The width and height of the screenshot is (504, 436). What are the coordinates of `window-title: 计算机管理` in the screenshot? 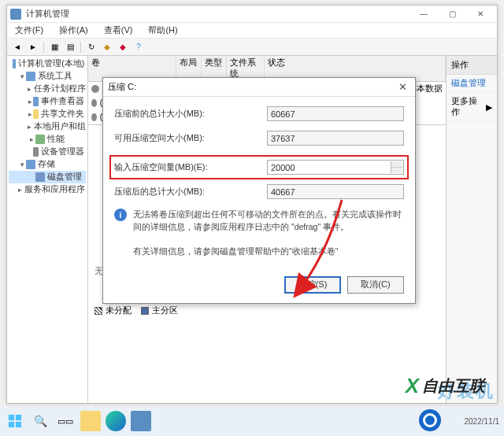 It's located at (218, 14).